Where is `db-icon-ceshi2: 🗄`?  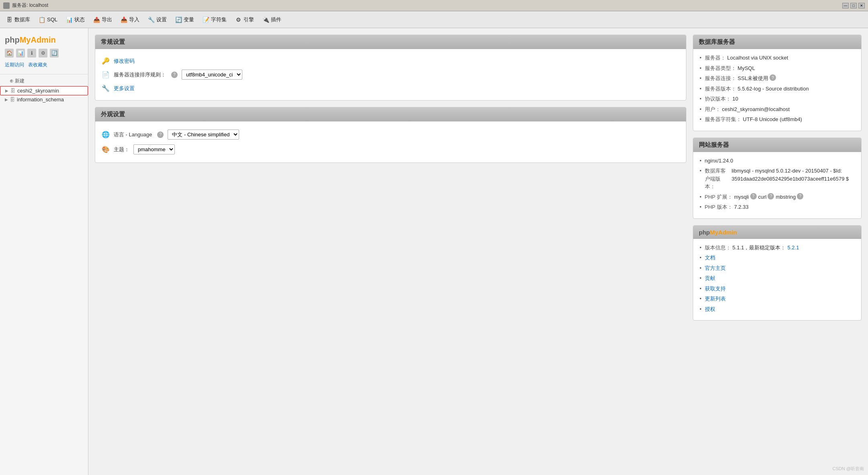
db-icon-ceshi2: 🗄 is located at coordinates (13, 91).